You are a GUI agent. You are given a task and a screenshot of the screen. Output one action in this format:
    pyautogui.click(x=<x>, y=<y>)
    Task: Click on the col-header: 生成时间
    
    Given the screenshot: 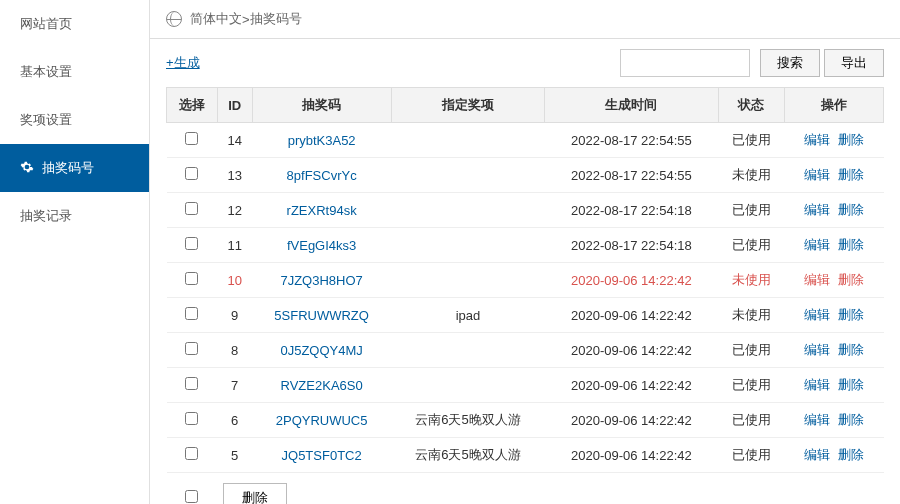 What is the action you would take?
    pyautogui.click(x=632, y=106)
    